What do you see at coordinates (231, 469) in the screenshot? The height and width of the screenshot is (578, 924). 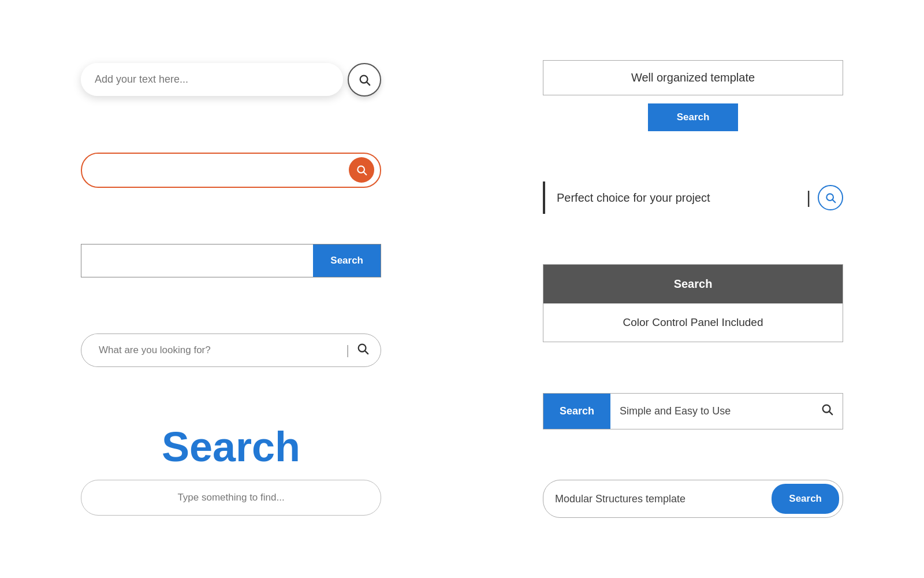 I see `search-big: Search` at bounding box center [231, 469].